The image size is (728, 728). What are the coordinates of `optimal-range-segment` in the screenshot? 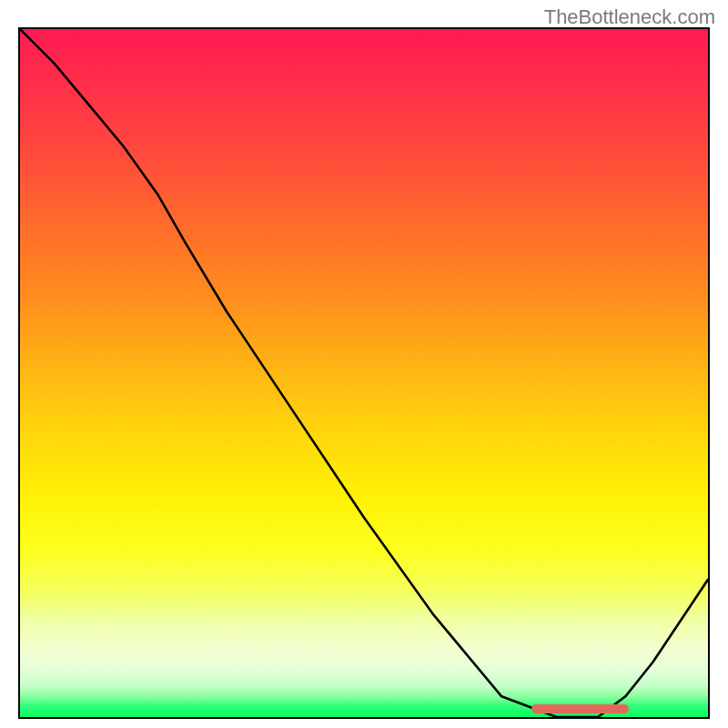 It's located at (580, 709).